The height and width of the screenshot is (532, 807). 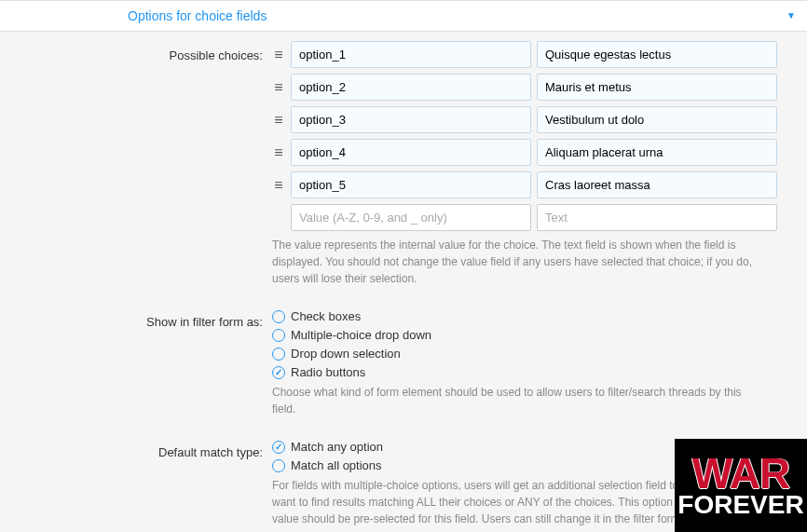 What do you see at coordinates (528, 373) in the screenshot?
I see `filter-form-option: Radio buttons` at bounding box center [528, 373].